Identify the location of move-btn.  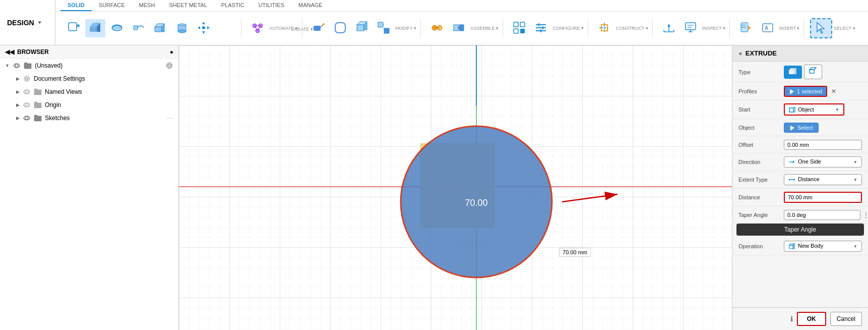
(204, 28).